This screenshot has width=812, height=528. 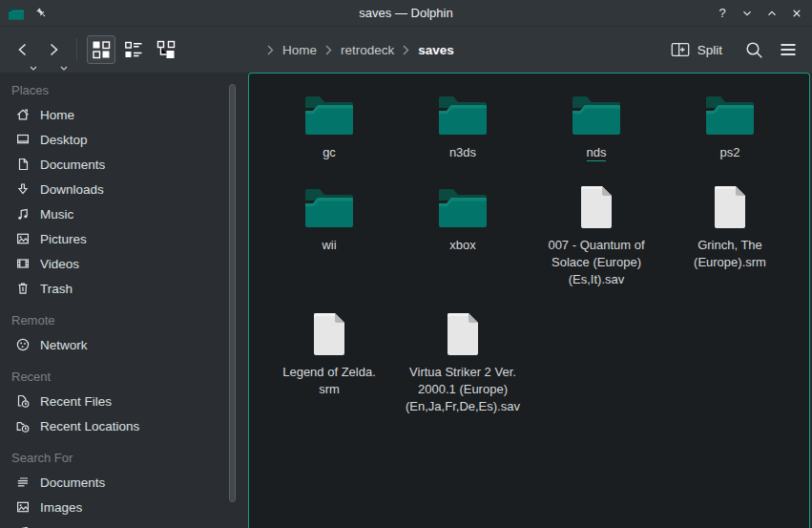 What do you see at coordinates (61, 508) in the screenshot?
I see `sidebar-item-label: Images` at bounding box center [61, 508].